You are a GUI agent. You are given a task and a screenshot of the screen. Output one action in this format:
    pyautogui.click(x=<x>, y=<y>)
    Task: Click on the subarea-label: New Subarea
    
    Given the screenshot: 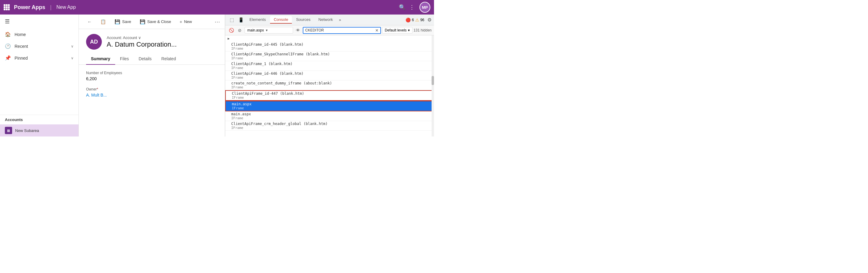 What is the action you would take?
    pyautogui.click(x=27, y=131)
    